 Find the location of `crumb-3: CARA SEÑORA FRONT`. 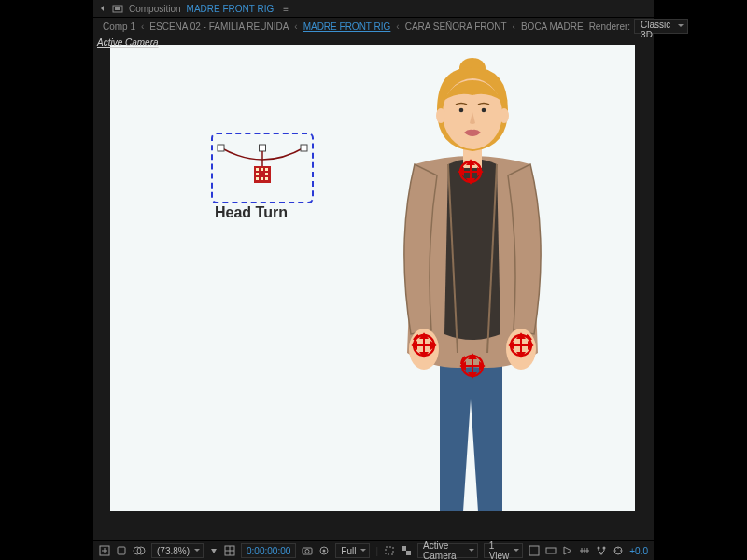

crumb-3: CARA SEÑORA FRONT is located at coordinates (456, 26).